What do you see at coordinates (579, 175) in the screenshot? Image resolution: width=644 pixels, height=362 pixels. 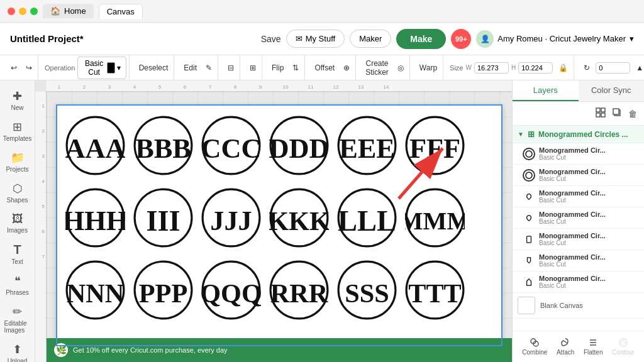 I see `layer-item-2: Monogrammed Cir... Basic Cut` at bounding box center [579, 175].